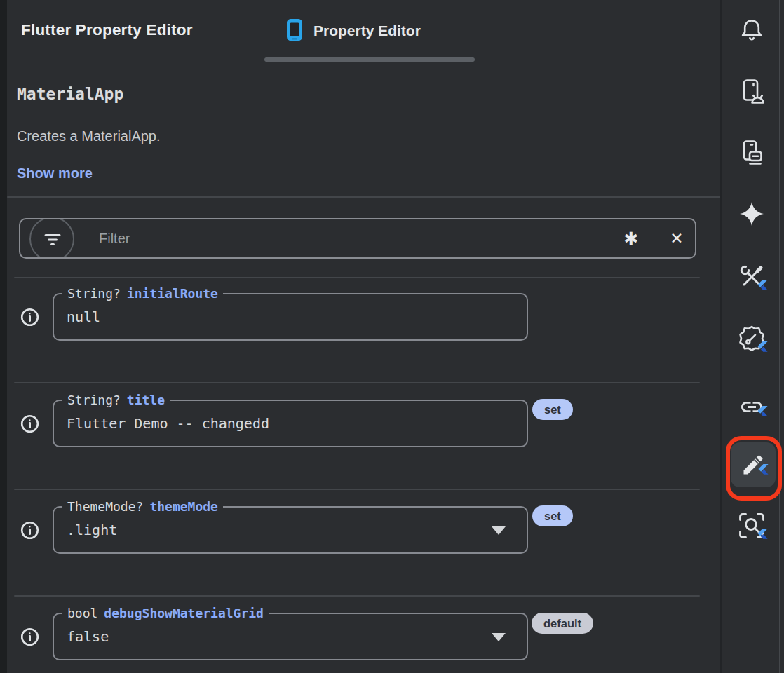 The height and width of the screenshot is (673, 784). What do you see at coordinates (364, 197) in the screenshot?
I see `section-divider` at bounding box center [364, 197].